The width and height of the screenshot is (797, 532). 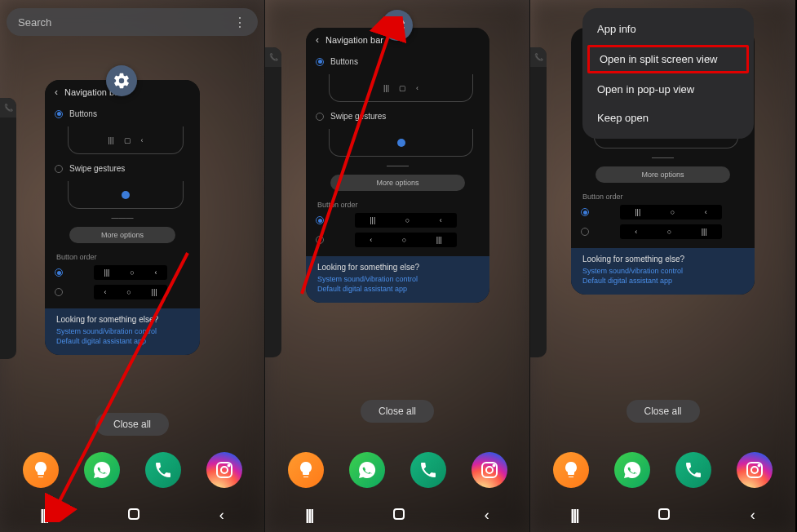 I want to click on more-icon: ⋮, so click(x=240, y=23).